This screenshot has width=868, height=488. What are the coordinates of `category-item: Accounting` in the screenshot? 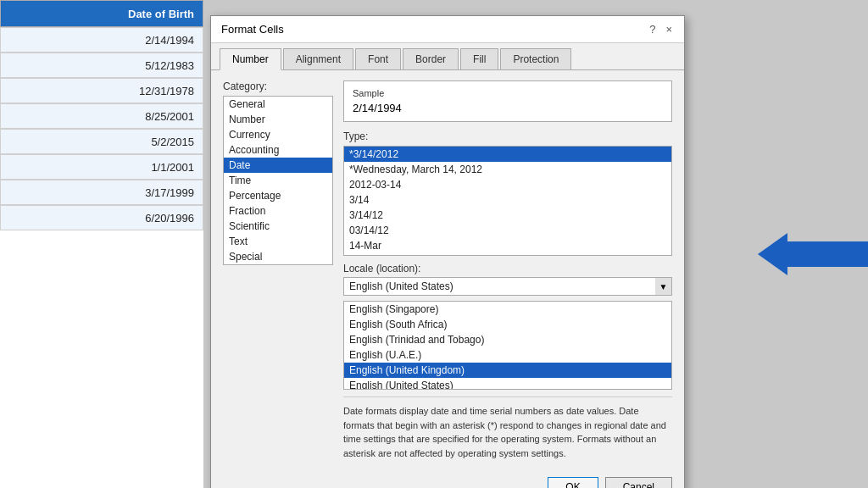 It's located at (278, 150).